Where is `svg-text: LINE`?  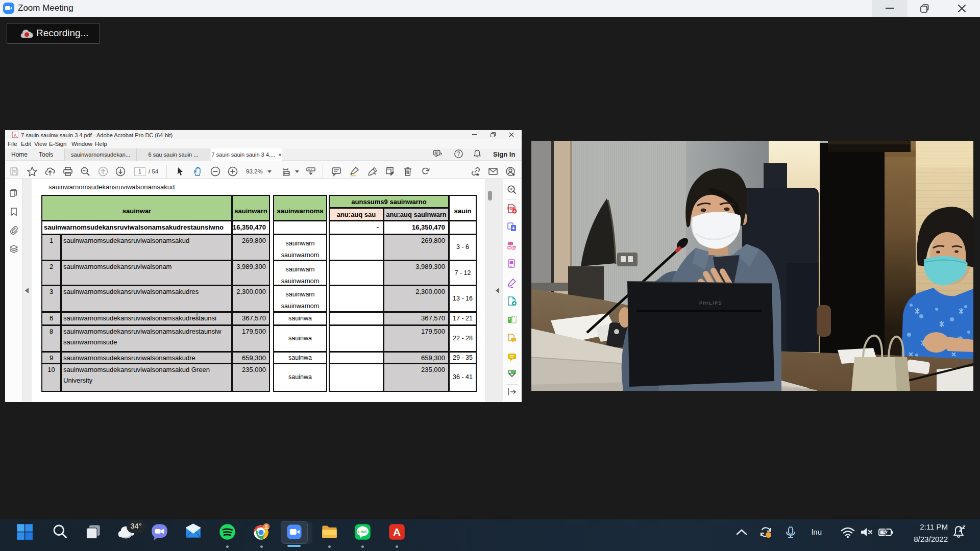
svg-text: LINE is located at coordinates (362, 532).